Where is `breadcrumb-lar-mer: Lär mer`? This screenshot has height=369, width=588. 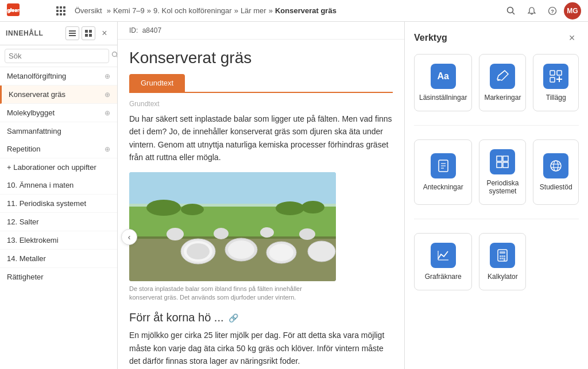 breadcrumb-lar-mer: Lär mer is located at coordinates (254, 10).